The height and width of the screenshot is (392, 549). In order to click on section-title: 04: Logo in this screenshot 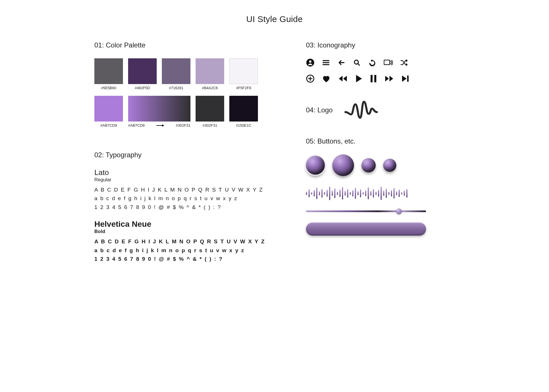, I will do `click(319, 110)`.